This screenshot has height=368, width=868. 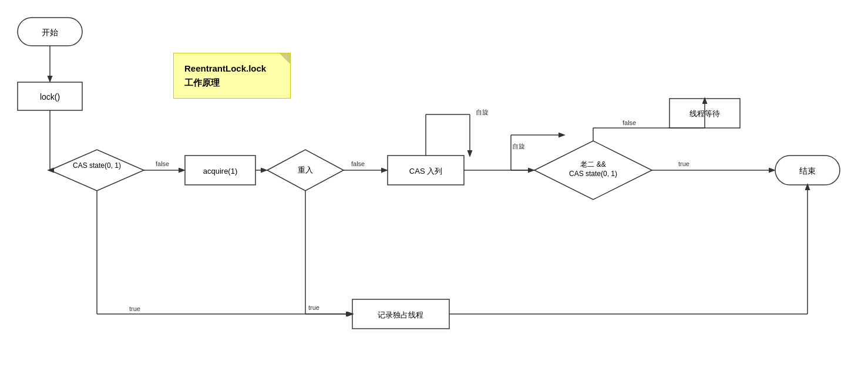 I want to click on edge-laoer-spin-label: 自旋, so click(x=519, y=146).